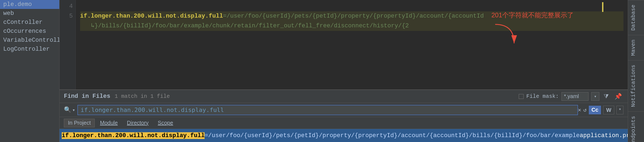 The height and width of the screenshot is (142, 644). Describe the element at coordinates (353, 16) in the screenshot. I see `code-path: =/user/foo/{userId}/pets/{petId}/propert…` at that location.